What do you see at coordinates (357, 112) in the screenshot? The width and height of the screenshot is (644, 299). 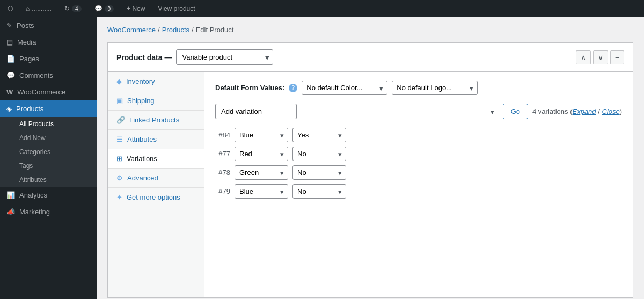 I see `add-variation-wrapper: Add variation Add all variations Default…` at bounding box center [357, 112].